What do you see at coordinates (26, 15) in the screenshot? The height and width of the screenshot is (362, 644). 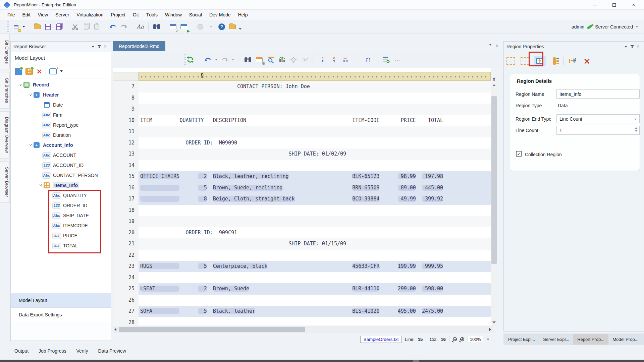 I see `menu-edit: Edit` at bounding box center [26, 15].